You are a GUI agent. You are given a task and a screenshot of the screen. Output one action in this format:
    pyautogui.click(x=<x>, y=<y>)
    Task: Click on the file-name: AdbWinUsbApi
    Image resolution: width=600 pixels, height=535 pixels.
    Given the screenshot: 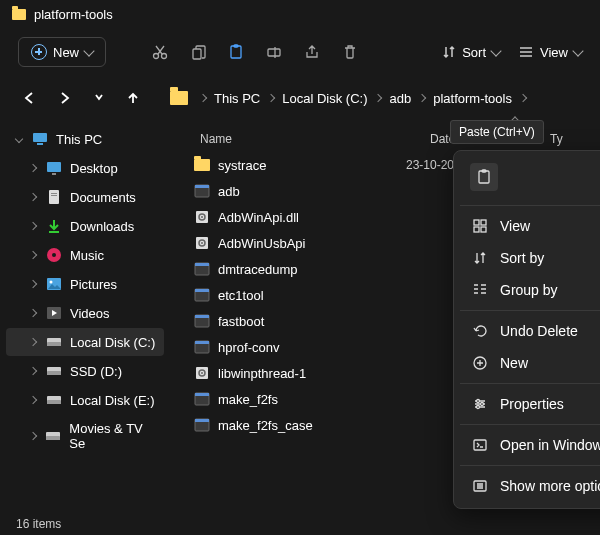 What is the action you would take?
    pyautogui.click(x=308, y=244)
    